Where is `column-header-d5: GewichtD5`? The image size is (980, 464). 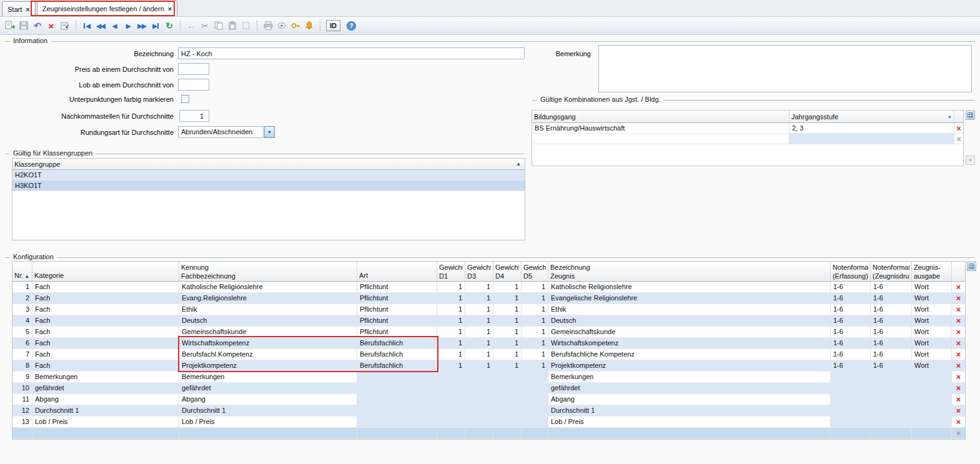 column-header-d5: GewichtD5 is located at coordinates (535, 271).